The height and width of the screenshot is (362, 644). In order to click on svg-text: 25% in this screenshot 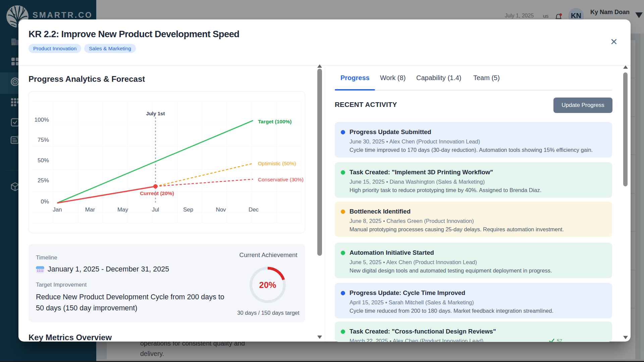, I will do `click(43, 180)`.